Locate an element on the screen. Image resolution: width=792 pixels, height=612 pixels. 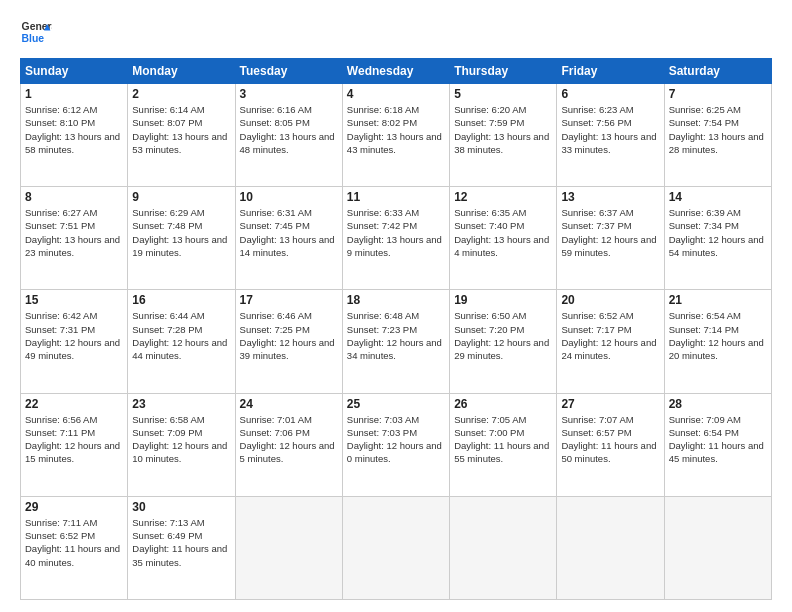
day-info: Sunrise: 7:01 AMSunset: 7:06 PMDaylight:… is located at coordinates (289, 440).